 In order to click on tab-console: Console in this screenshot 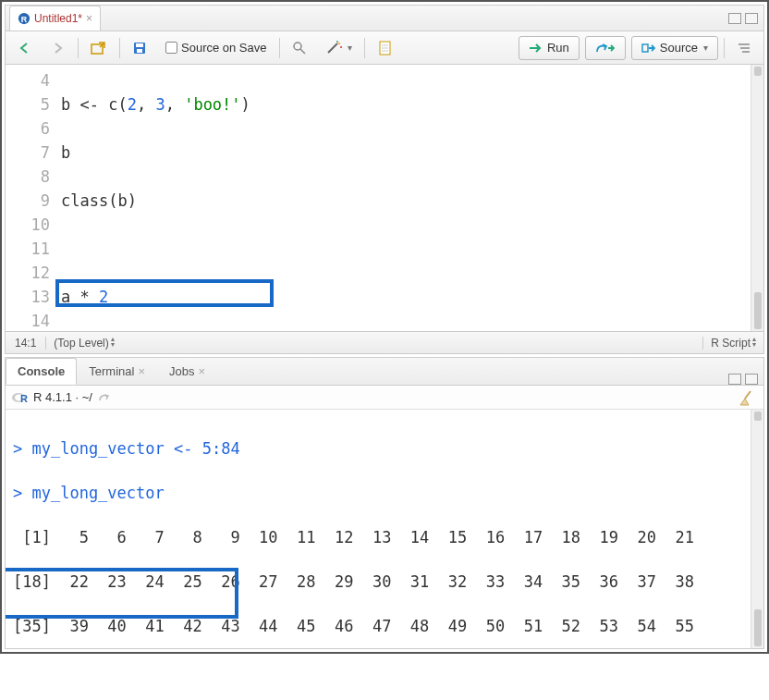, I will do `click(41, 372)`.